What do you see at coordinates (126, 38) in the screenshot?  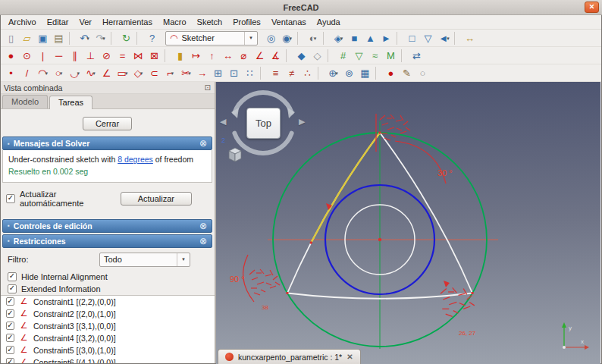 I see `refresh-button: ↻ ▾` at bounding box center [126, 38].